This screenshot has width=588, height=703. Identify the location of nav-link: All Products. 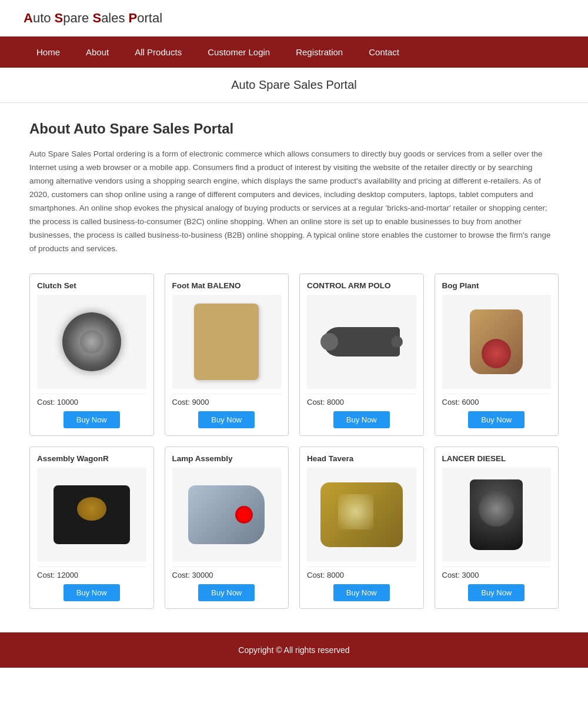
(158, 52).